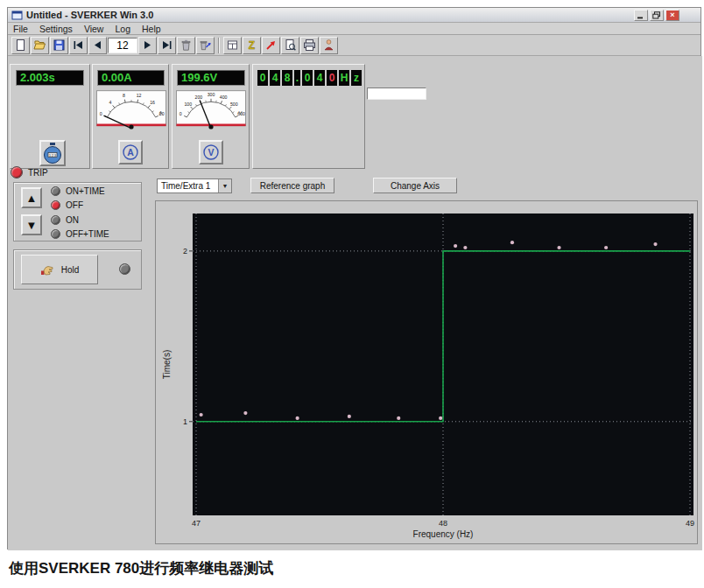 This screenshot has width=704, height=588. Describe the element at coordinates (139, 95) in the screenshot. I see `svg-text: 12` at that location.